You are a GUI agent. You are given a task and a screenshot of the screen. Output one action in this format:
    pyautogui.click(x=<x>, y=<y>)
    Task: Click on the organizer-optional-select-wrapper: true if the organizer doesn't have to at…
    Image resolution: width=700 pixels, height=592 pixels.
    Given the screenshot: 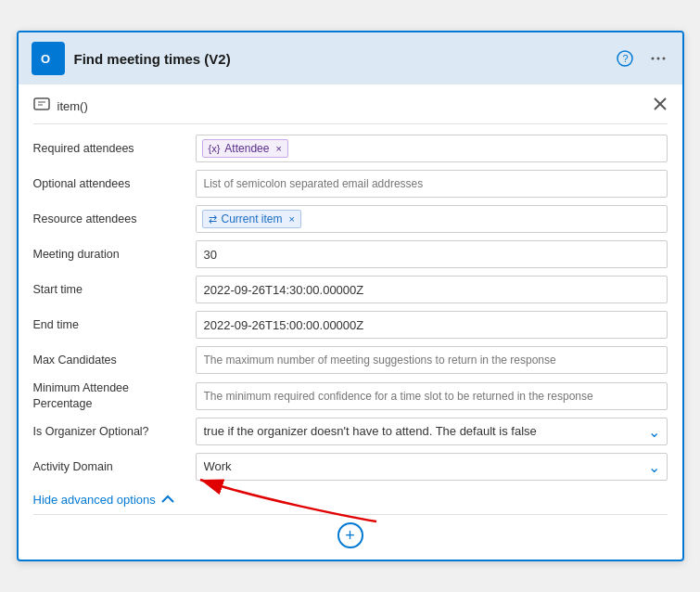 What is the action you would take?
    pyautogui.click(x=432, y=431)
    